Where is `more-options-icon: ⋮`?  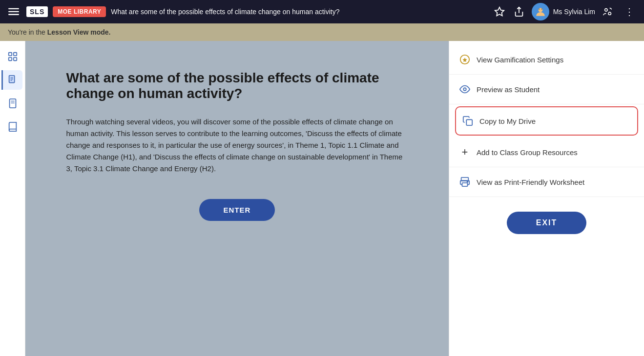 more-options-icon: ⋮ is located at coordinates (629, 12).